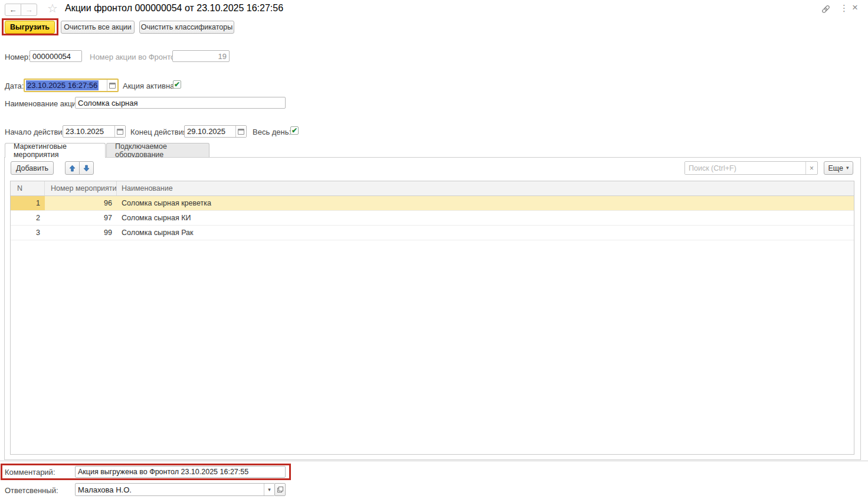 This screenshot has height=499, width=868. I want to click on start-date-field, so click(94, 131).